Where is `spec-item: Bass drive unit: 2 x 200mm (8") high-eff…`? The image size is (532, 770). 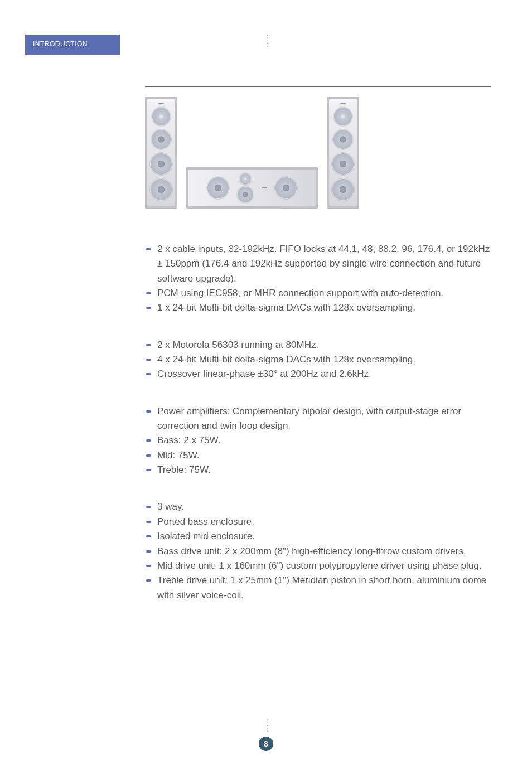
spec-item: Bass drive unit: 2 x 200mm (8") high-eff… is located at coordinates (318, 551).